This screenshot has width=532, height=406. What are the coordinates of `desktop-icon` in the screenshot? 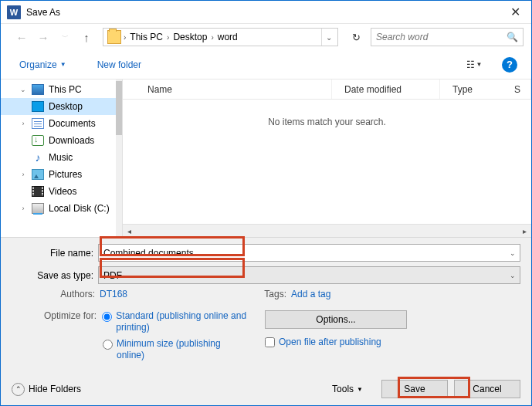 It's located at (38, 107).